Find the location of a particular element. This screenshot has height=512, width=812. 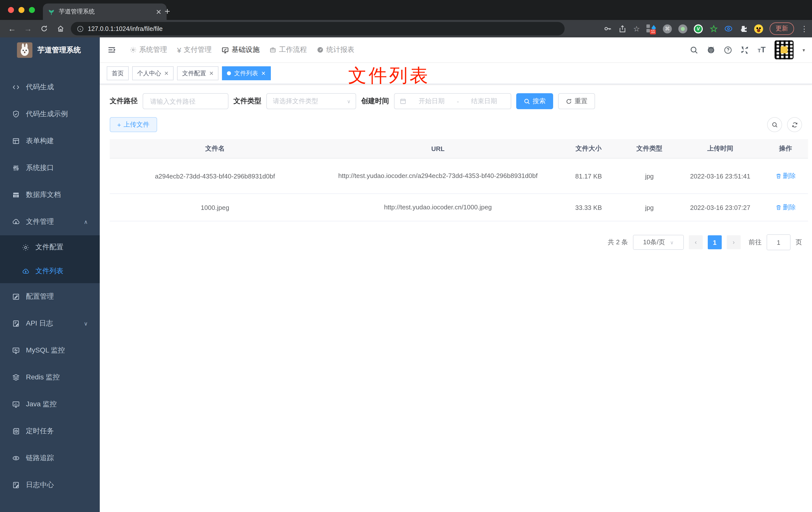

refresh-table-button is located at coordinates (794, 125).